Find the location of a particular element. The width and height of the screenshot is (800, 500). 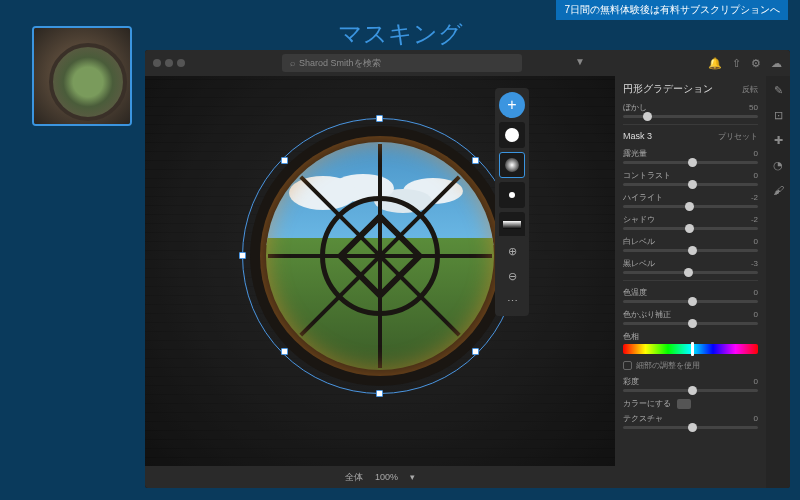

edit-icon: ✎ is located at coordinates (778, 90).